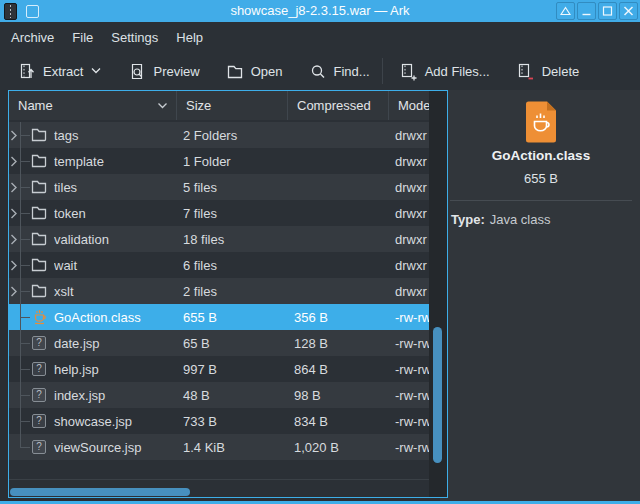 This screenshot has width=640, height=504. I want to click on find-button: Find..., so click(340, 72).